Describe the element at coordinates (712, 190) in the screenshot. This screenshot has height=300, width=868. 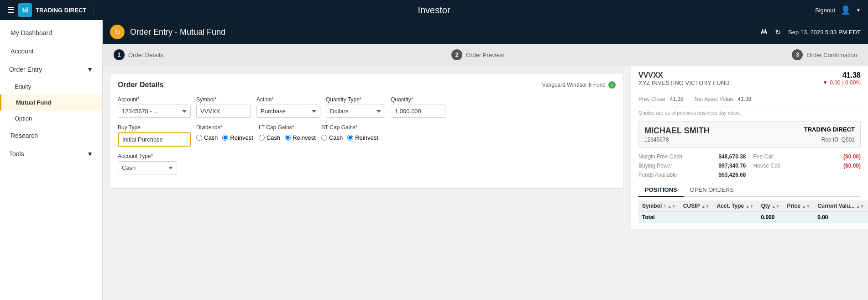
I see `tab-open-orders: OPEN ORDERS` at that location.